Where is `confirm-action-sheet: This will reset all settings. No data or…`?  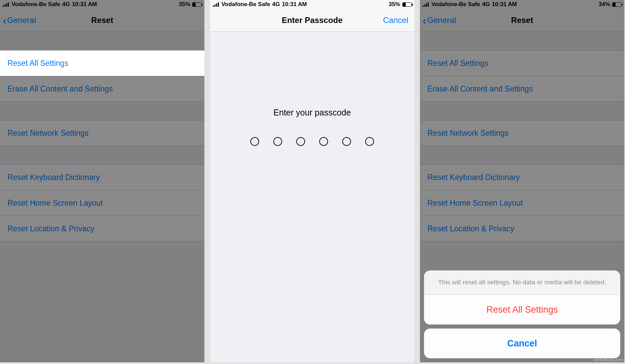
confirm-action-sheet: This will reset all settings. No data or… is located at coordinates (522, 314).